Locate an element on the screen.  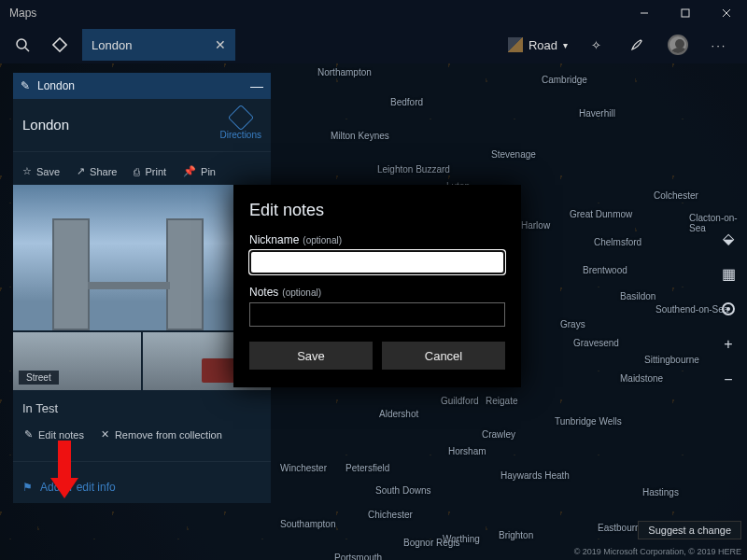
map-label: Cambridge is located at coordinates (564, 80).